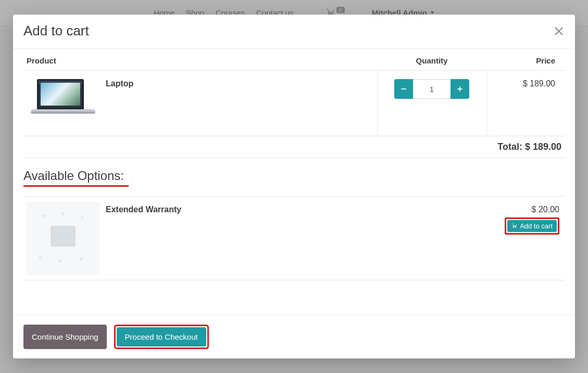 This screenshot has width=588, height=373. Describe the element at coordinates (404, 89) in the screenshot. I see `minus-icon` at that location.